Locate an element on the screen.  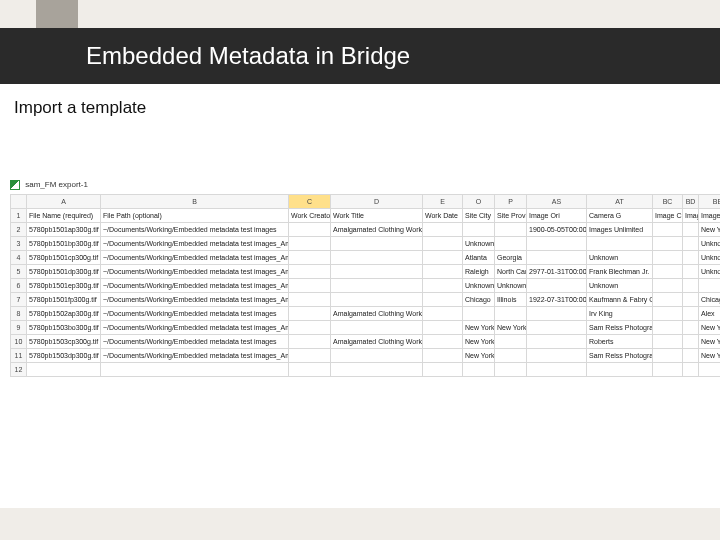
hdr-BE: Image Cre is located at coordinates (710, 216).